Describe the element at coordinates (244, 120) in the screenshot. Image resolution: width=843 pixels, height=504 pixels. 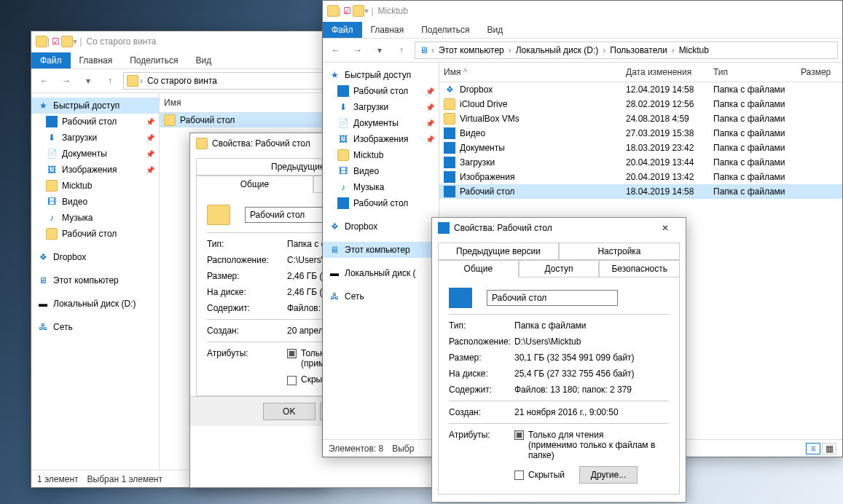
I see `file-row: Рабочий стол` at that location.